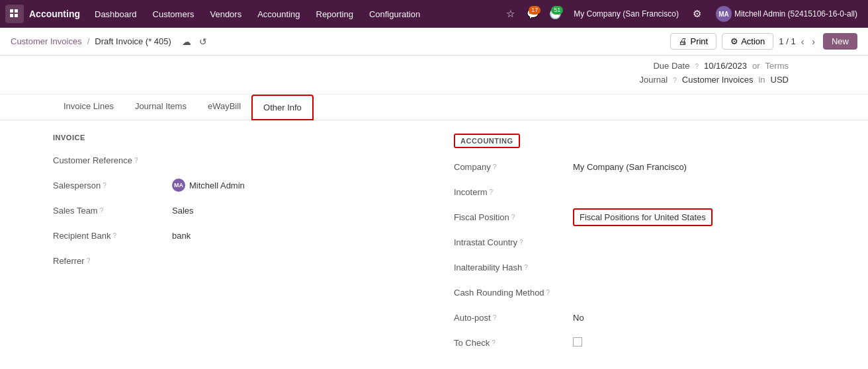 The height and width of the screenshot is (369, 868). Describe the element at coordinates (626, 14) in the screenshot. I see `company-name: My Company (San Francisco)` at that location.